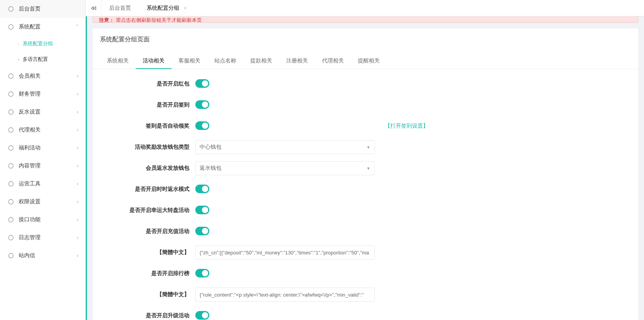 Image resolution: width=644 pixels, height=320 pixels. Describe the element at coordinates (107, 20) in the screenshot. I see `alert-prefix: 注意：` at that location.